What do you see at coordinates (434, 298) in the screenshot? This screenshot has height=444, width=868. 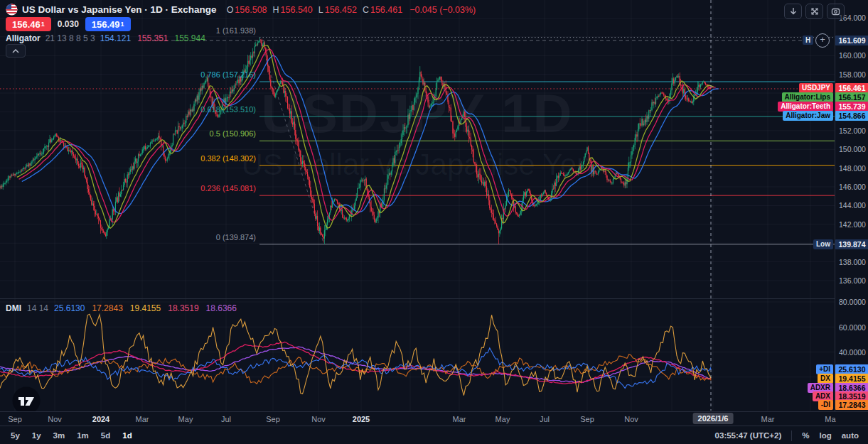 I see `pane-divider` at bounding box center [434, 298].